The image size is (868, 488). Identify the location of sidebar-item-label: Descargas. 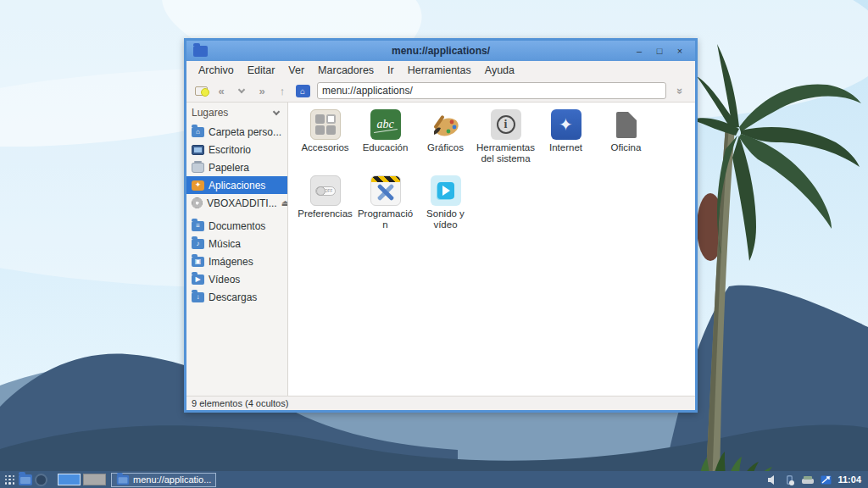
(232, 297).